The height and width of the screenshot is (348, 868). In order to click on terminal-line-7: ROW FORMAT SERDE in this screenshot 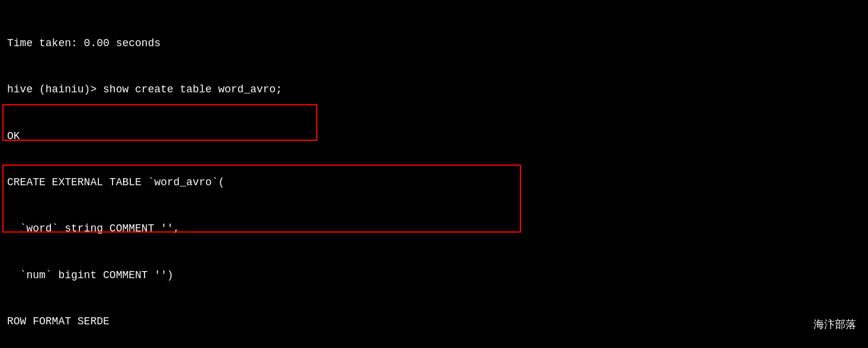, I will do `click(434, 321)`.